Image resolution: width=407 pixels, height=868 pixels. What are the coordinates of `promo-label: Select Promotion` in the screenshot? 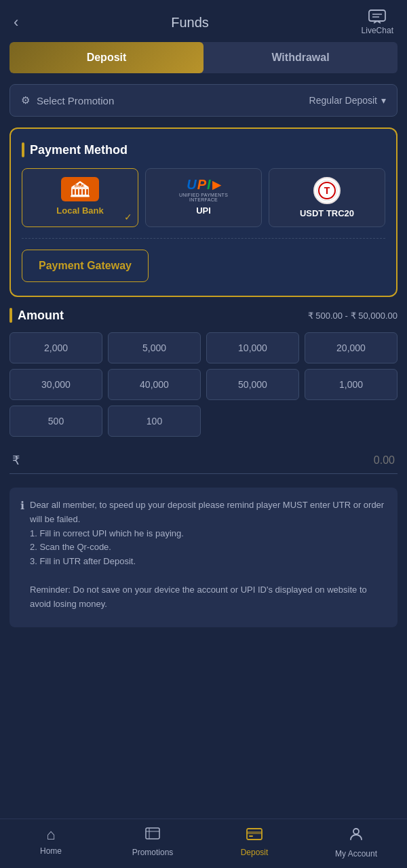 It's located at (75, 100).